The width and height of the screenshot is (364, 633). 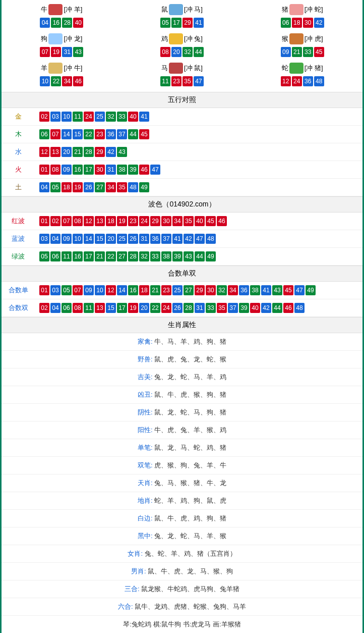 I want to click on table-row: 火0108091617303138394647, so click(x=182, y=170).